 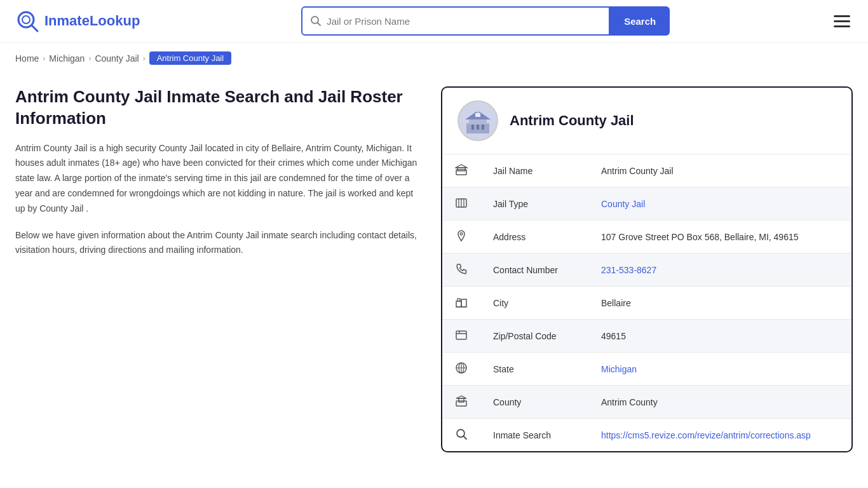 What do you see at coordinates (647, 435) in the screenshot?
I see `table-row: Inmate Searchhttps://cms5.revize.com/rev…` at bounding box center [647, 435].